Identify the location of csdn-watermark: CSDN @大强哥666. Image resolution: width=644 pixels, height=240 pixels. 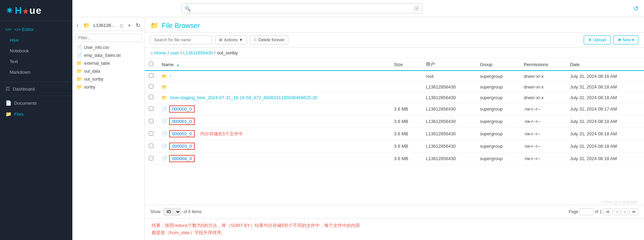
(619, 202).